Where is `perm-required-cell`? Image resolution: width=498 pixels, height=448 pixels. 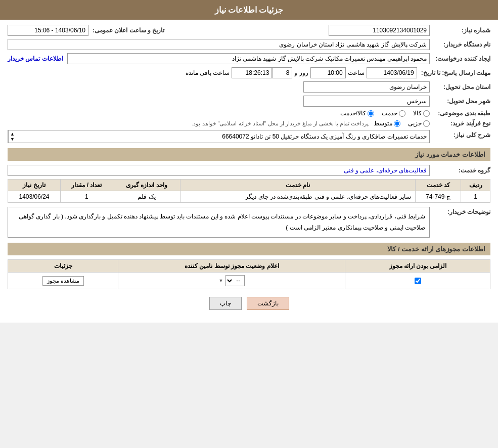 perm-required-cell is located at coordinates (418, 281).